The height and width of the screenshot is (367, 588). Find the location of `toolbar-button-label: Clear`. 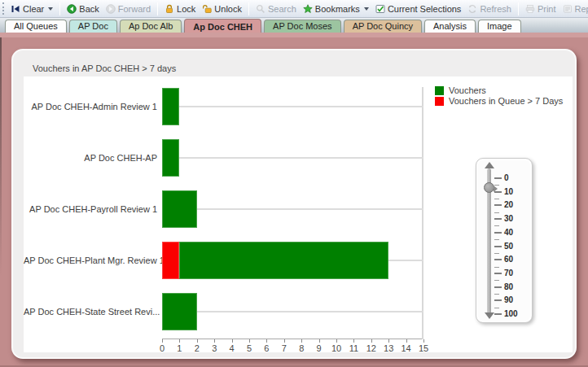

toolbar-button-label: Clear is located at coordinates (33, 9).